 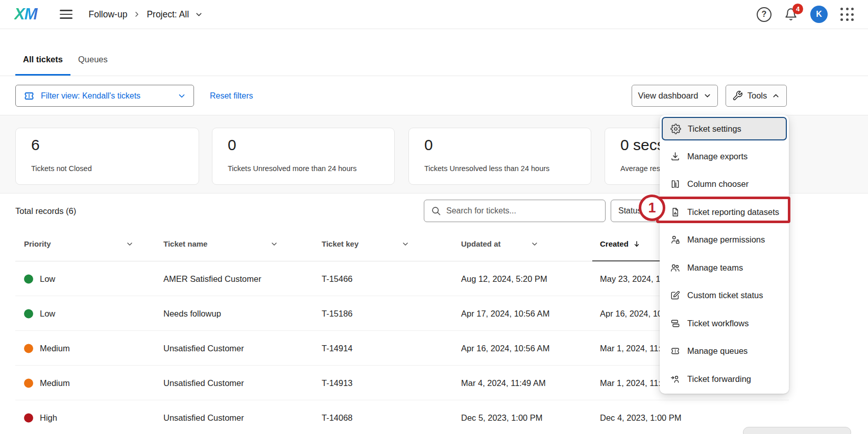 I want to click on filter-view-dropdown: Filter view: Kendall's tickets, so click(x=105, y=96).